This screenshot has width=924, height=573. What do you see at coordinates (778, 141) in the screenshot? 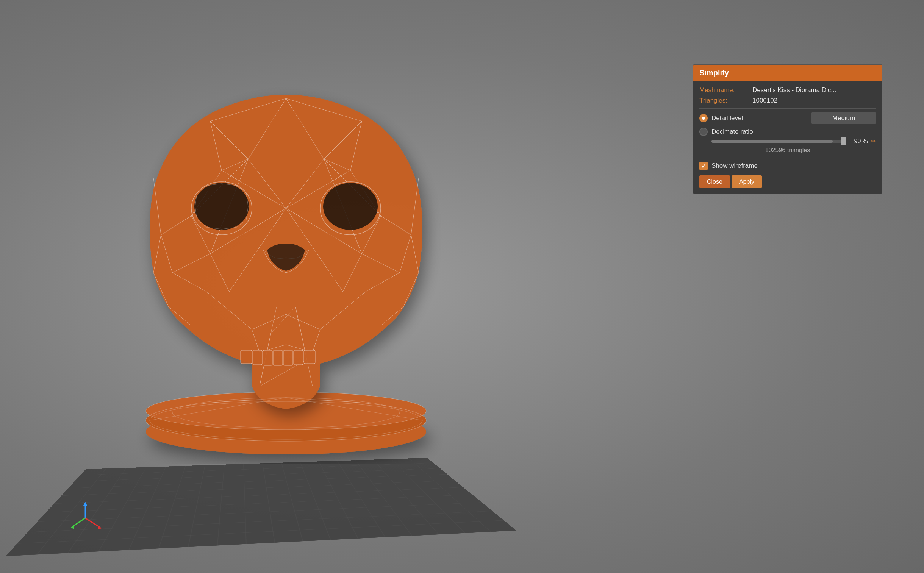
I see `slider-track` at bounding box center [778, 141].